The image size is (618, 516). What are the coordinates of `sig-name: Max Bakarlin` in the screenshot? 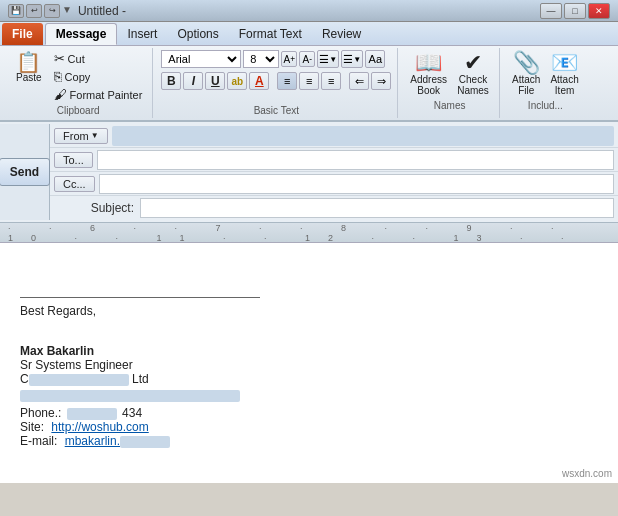 It's located at (309, 351).